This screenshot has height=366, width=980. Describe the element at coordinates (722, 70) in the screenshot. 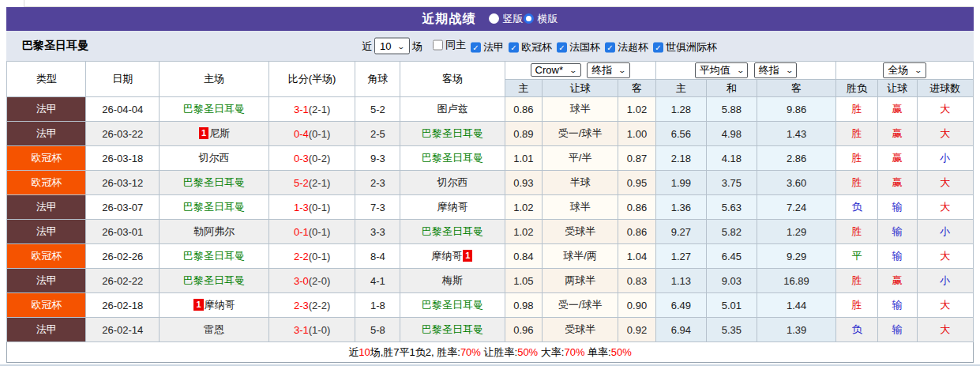

I see `avg-source-select: 平均值⌄` at that location.